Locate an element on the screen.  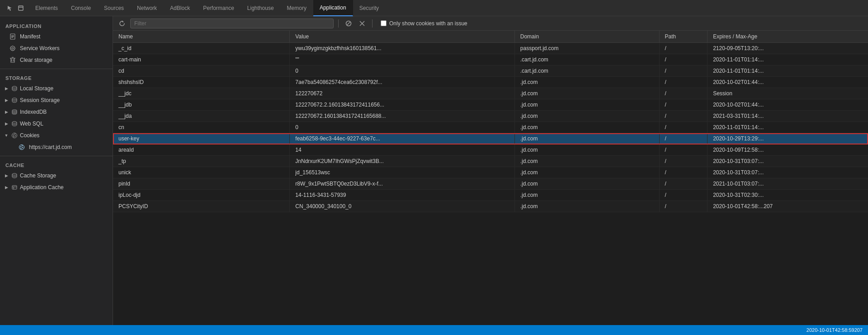
tab-adblock: AdBlock is located at coordinates (180, 8).